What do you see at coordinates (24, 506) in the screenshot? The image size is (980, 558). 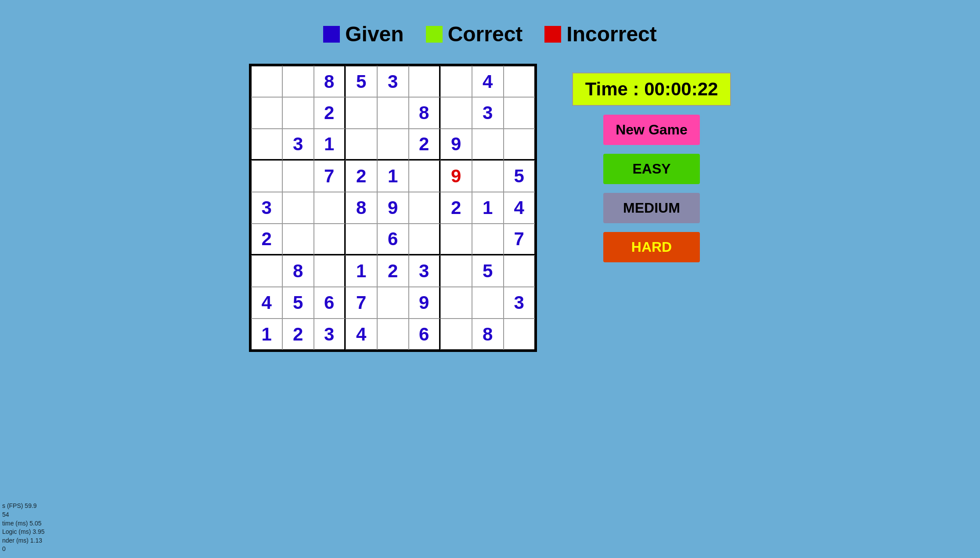 I see `fps-stat: s (FPS) 59.9` at bounding box center [24, 506].